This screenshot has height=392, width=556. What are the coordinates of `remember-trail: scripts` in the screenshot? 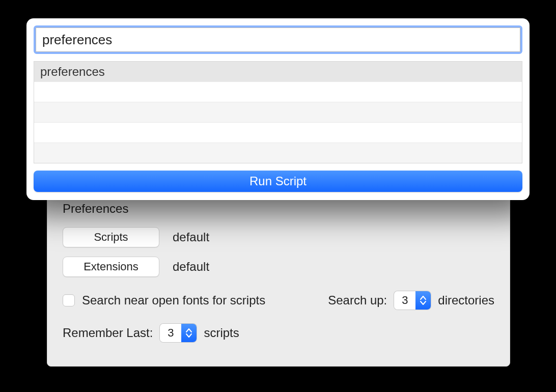 It's located at (221, 333).